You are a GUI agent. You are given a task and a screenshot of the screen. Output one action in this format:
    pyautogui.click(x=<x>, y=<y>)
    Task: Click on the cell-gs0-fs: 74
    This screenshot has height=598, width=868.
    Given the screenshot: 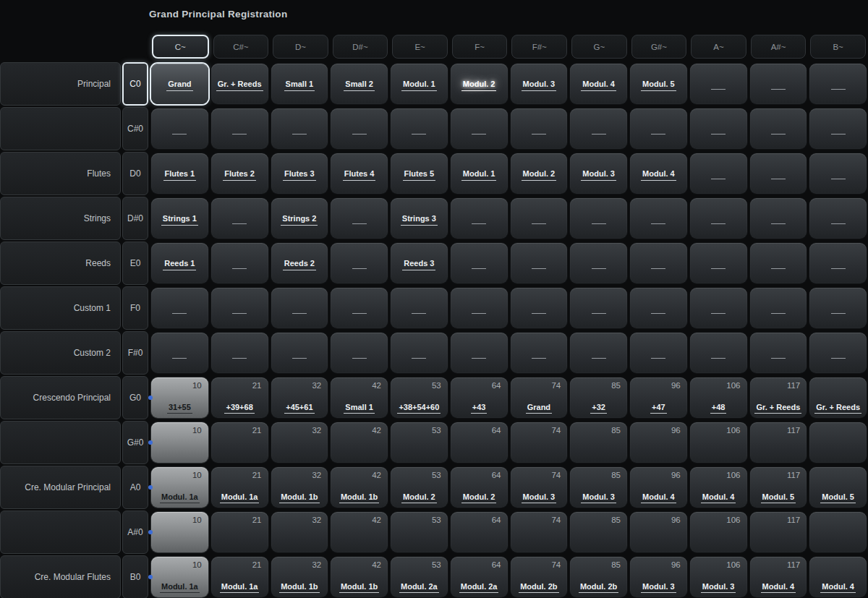 What is the action you would take?
    pyautogui.click(x=540, y=443)
    